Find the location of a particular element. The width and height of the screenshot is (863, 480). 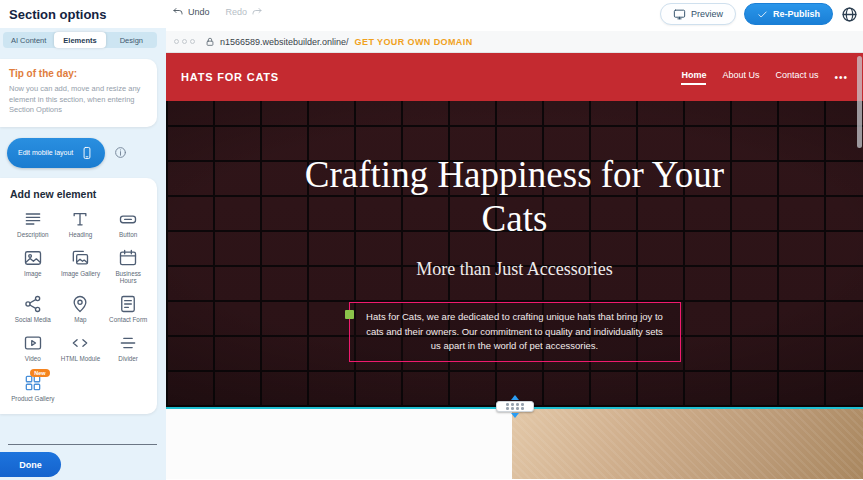

undo-label: Undo is located at coordinates (199, 12).